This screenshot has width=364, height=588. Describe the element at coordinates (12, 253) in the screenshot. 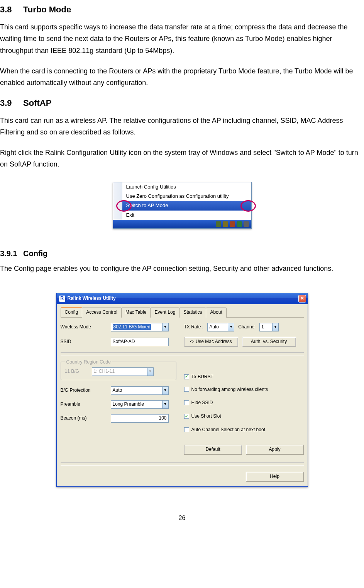

I see `heading-number: 3.9.1` at that location.